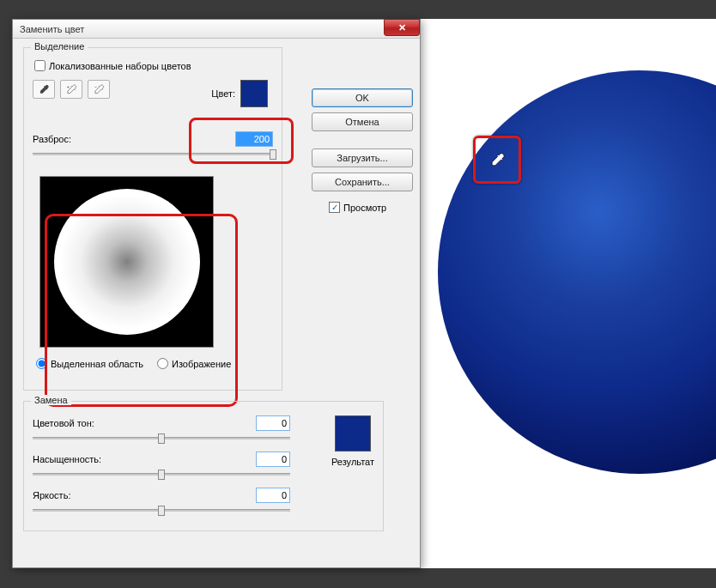  I want to click on hue-slider-thumb, so click(161, 439).